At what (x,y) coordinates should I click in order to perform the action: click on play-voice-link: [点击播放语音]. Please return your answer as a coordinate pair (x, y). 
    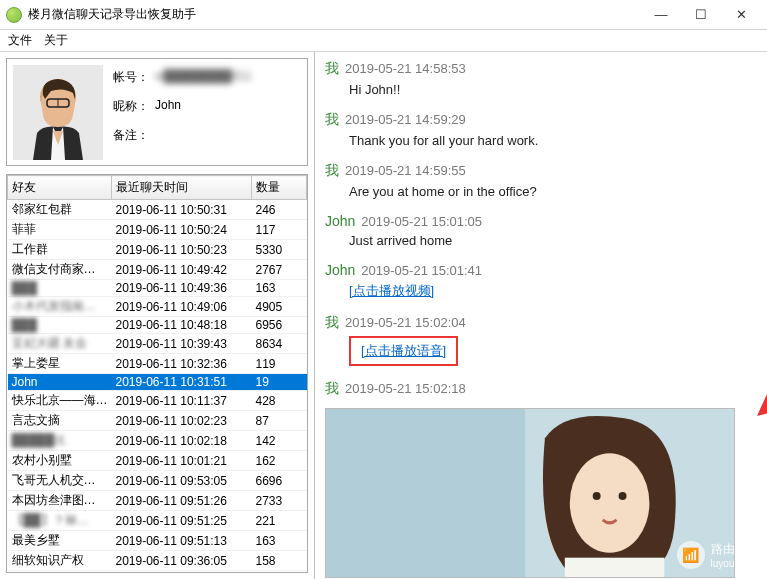
    Looking at the image, I should click on (404, 350).